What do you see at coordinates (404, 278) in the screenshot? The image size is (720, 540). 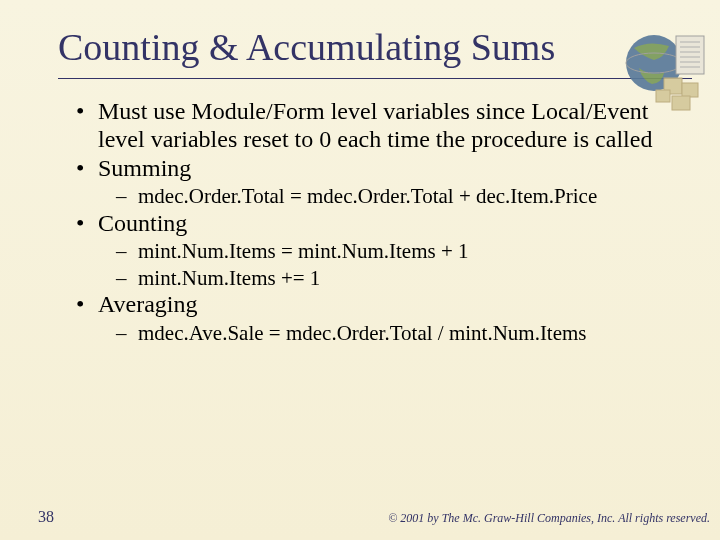 I see `sub-bullet-item: – mint.Num.Items += 1` at bounding box center [404, 278].